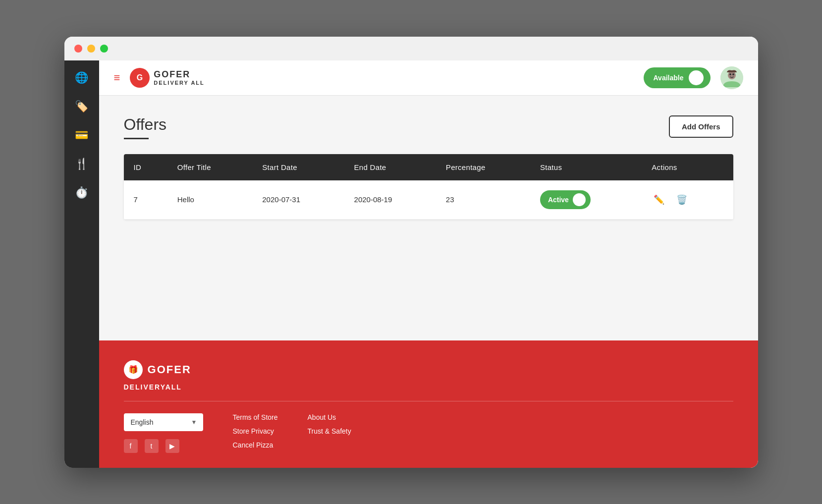 This screenshot has width=822, height=504. Describe the element at coordinates (179, 83) in the screenshot. I see `brand-sub: DELIVERY ALL` at that location.